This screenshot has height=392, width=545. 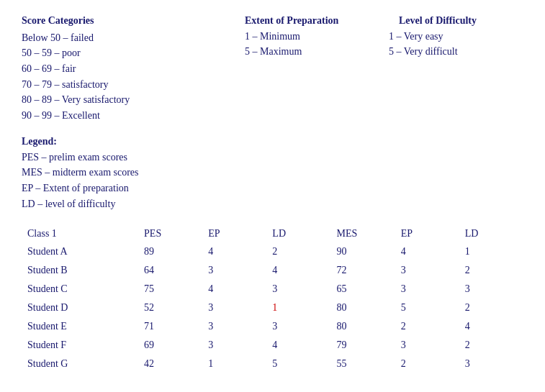 I want to click on table-cell: Student B, so click(x=80, y=270).